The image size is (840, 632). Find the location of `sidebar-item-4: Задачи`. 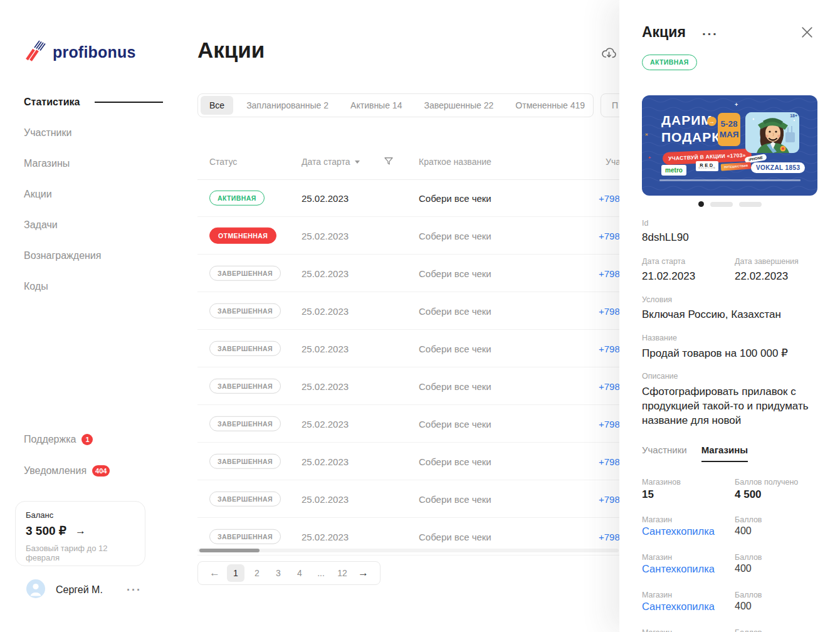

sidebar-item-4: Задачи is located at coordinates (93, 225).